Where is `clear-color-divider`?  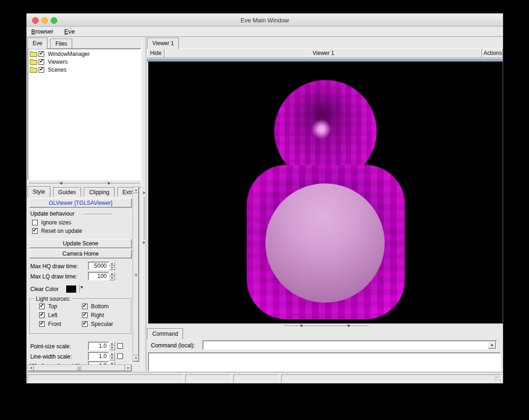
clear-color-divider is located at coordinates (79, 289).